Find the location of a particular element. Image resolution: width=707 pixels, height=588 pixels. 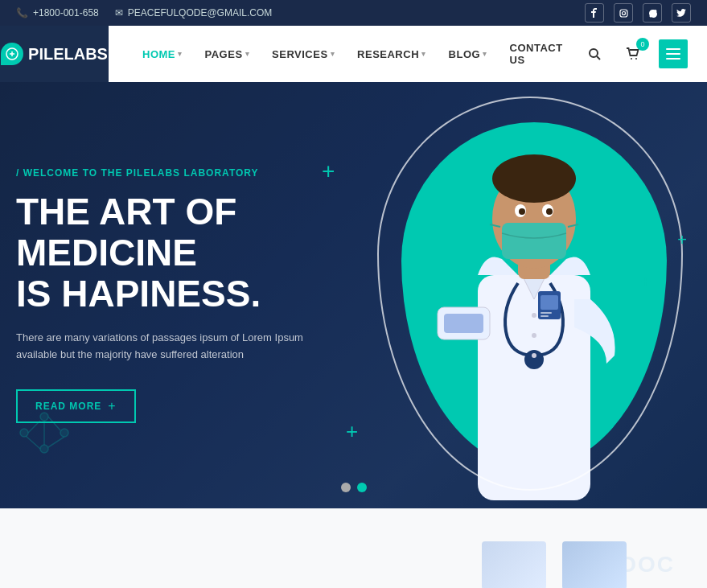

twitter-icon is located at coordinates (681, 13).